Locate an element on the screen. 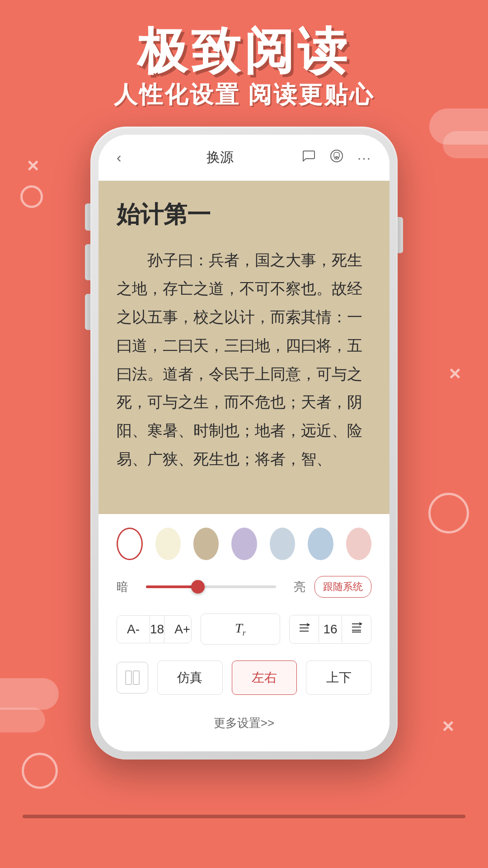 The image size is (488, 868). brightness-row: 暗 亮 跟随系统 is located at coordinates (244, 587).